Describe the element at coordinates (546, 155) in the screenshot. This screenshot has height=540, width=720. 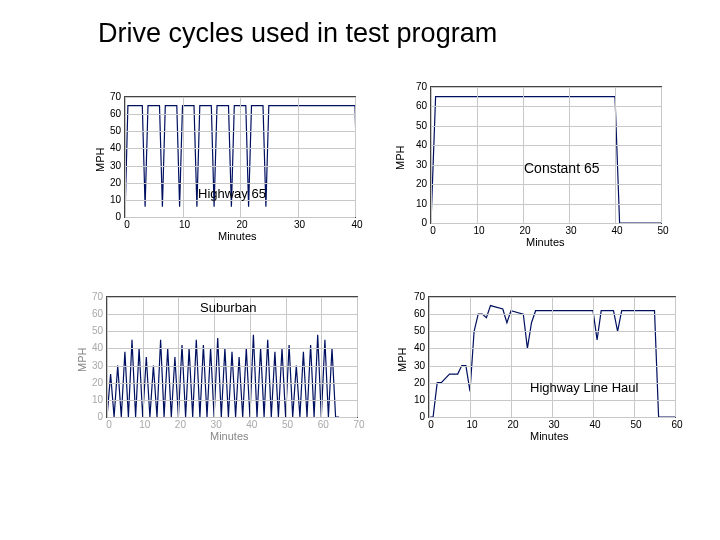
I see `plot-area: 01020304050607001020304050` at that location.